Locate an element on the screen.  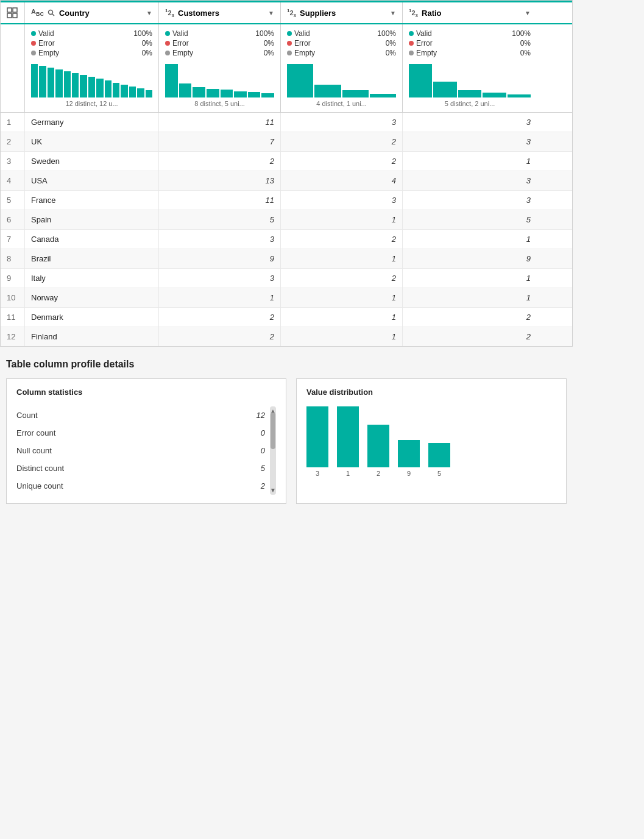
suppliers-empty-row: Empty 0% is located at coordinates (341, 53).